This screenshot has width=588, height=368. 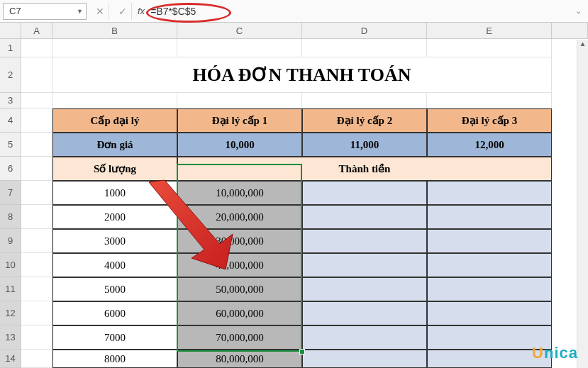 I want to click on watermark-logo: Unica, so click(x=555, y=353).